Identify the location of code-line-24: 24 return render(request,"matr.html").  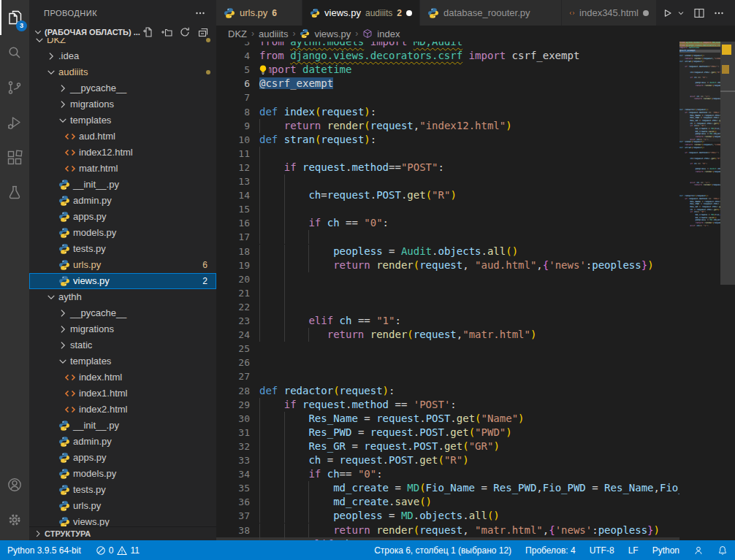
(448, 334).